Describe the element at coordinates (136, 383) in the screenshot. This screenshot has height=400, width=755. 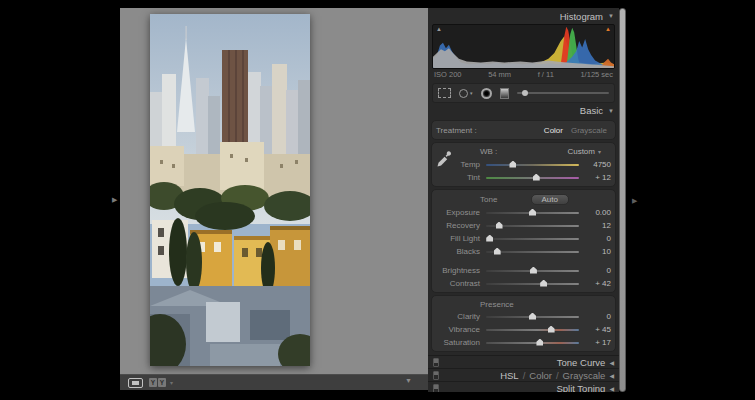
I see `loupe-view-icon` at that location.